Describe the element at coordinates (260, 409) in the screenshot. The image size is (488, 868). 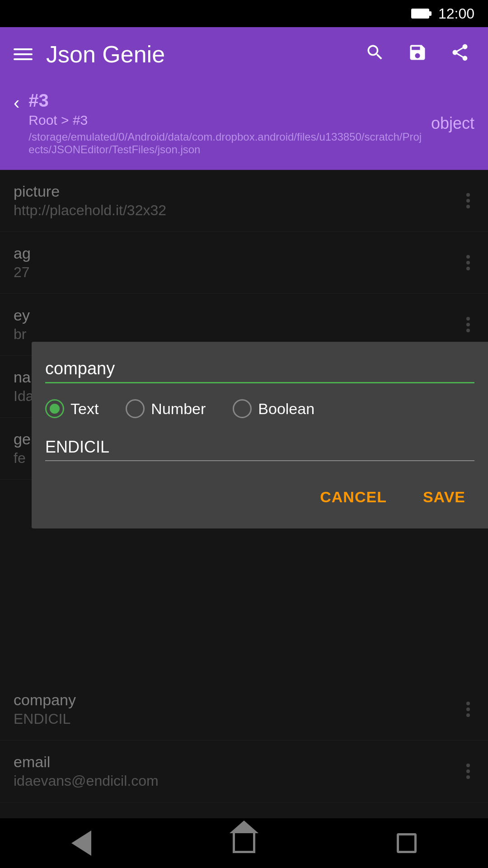
I see `dialog-type-row: Text Number Boolean` at that location.